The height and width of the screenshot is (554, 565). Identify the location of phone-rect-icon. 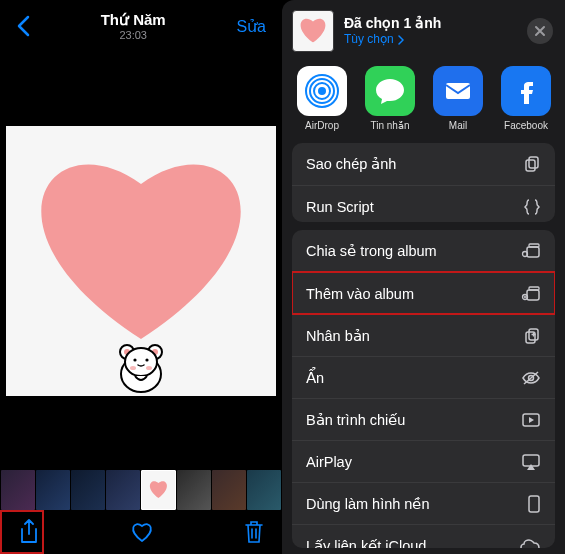
(534, 504).